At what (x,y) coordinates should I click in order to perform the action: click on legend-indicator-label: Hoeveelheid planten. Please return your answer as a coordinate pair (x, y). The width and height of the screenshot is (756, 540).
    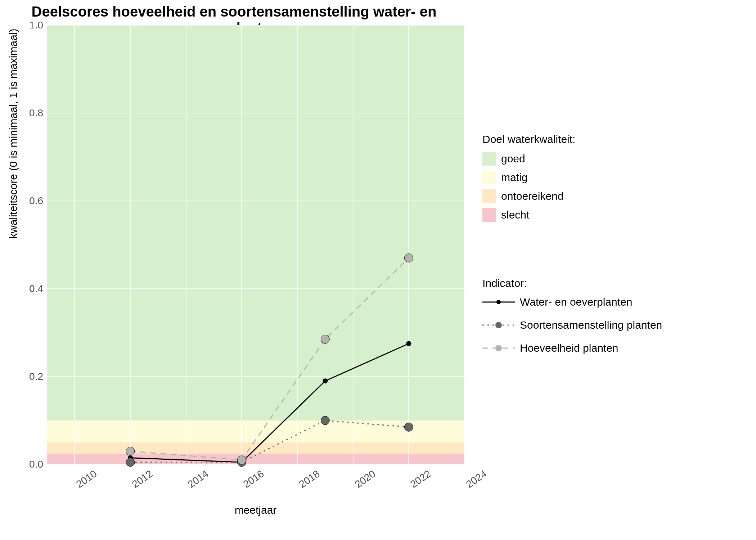
    Looking at the image, I should click on (569, 348).